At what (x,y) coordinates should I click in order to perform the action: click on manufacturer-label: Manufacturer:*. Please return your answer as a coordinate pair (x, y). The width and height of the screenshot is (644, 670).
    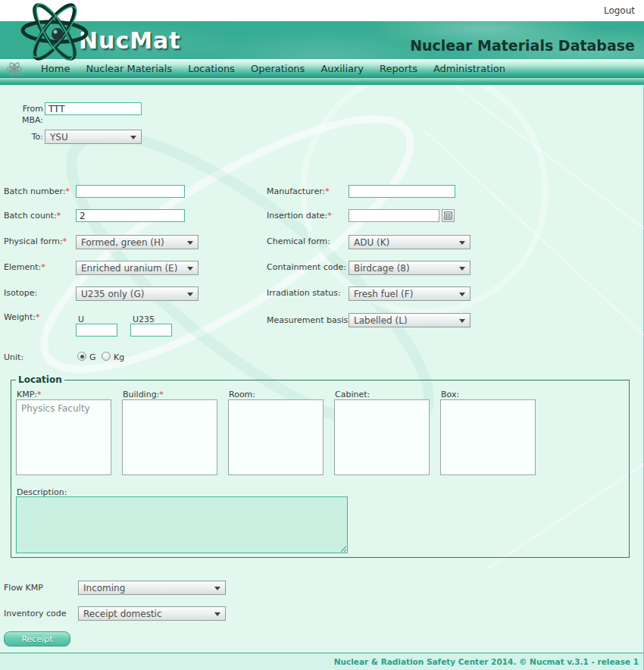
    Looking at the image, I should click on (299, 191).